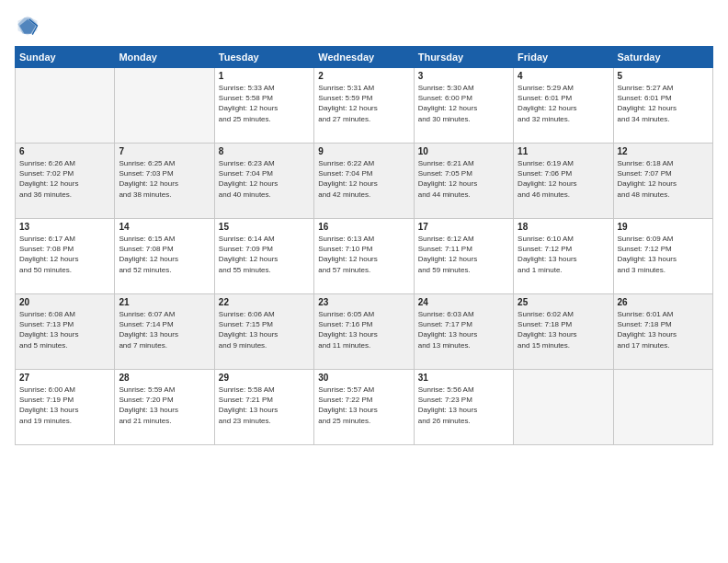  Describe the element at coordinates (164, 302) in the screenshot. I see `day-number: 21` at that location.